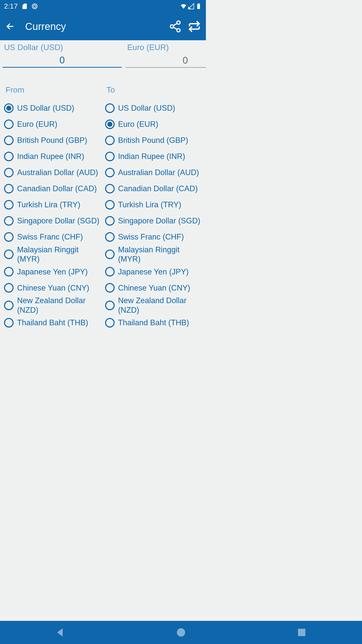 This screenshot has height=644, width=362. What do you see at coordinates (94, 27) in the screenshot?
I see `page-title: Currency` at bounding box center [94, 27].